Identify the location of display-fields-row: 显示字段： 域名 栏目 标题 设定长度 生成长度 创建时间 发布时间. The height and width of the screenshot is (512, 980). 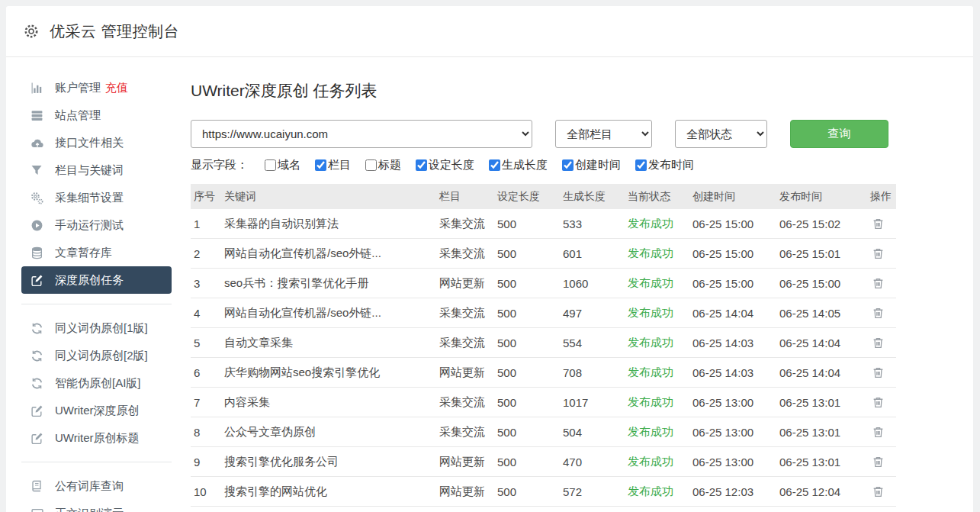
(543, 165).